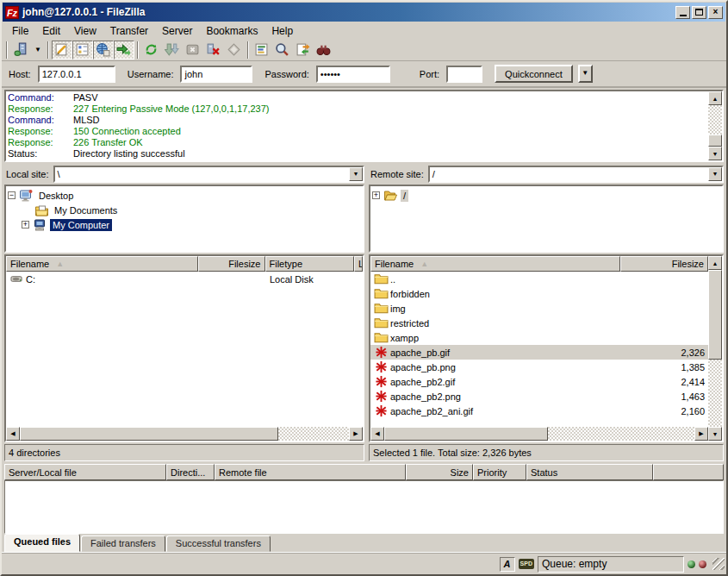  I want to click on menu-file: File, so click(21, 31).